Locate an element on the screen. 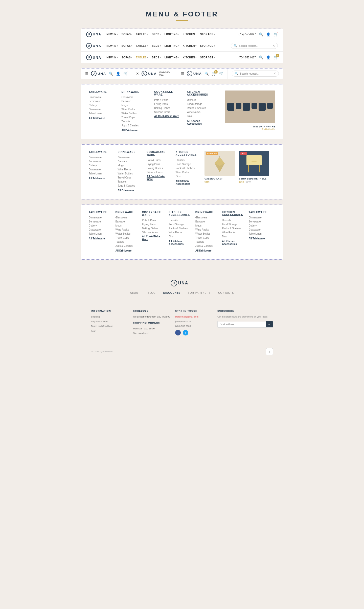 This screenshot has height=609, width=364. cookbake-baking-2: Baking Dishes is located at coordinates (159, 168).